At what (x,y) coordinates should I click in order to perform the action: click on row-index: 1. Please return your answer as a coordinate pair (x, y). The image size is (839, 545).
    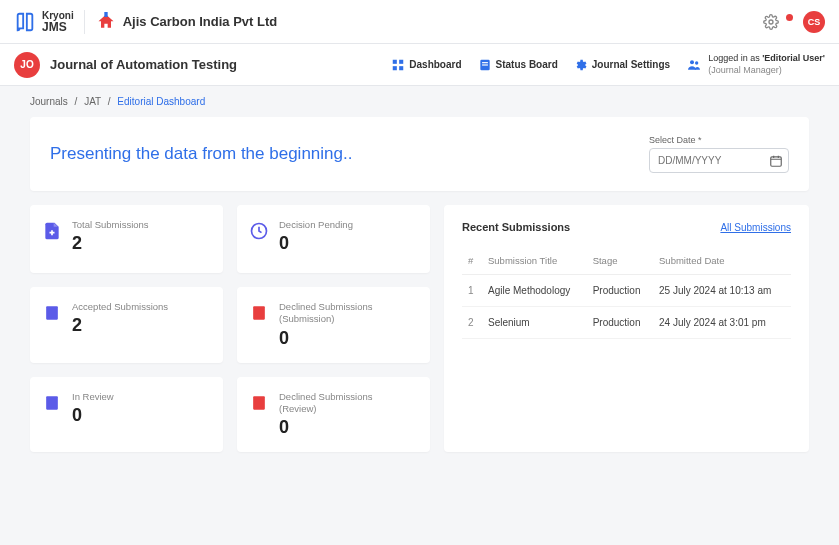
    Looking at the image, I should click on (472, 291).